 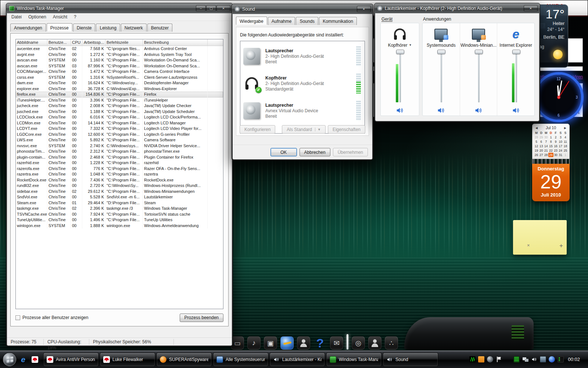 I want to click on process-row: LGDCore.exe ChrisTine 00 12.600 K "C:\Pr…, so click(x=119, y=135).